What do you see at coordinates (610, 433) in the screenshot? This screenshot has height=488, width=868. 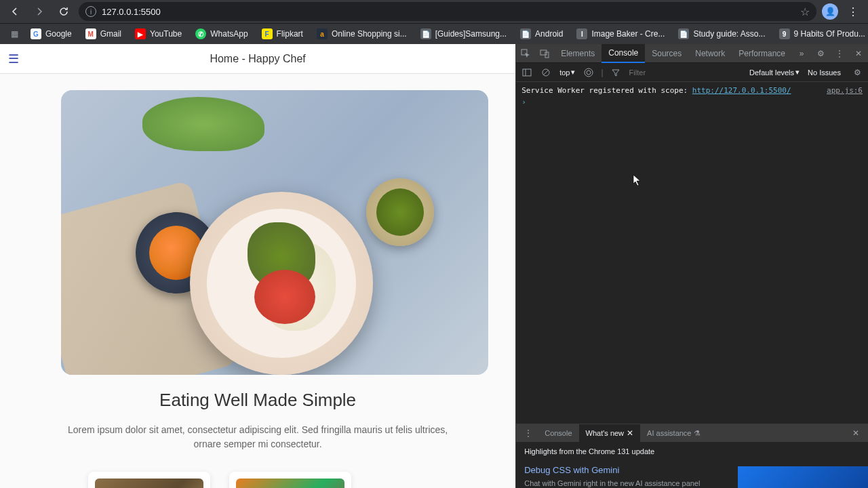 I see `drawer-tab-whatsnew: What's new✕` at bounding box center [610, 433].